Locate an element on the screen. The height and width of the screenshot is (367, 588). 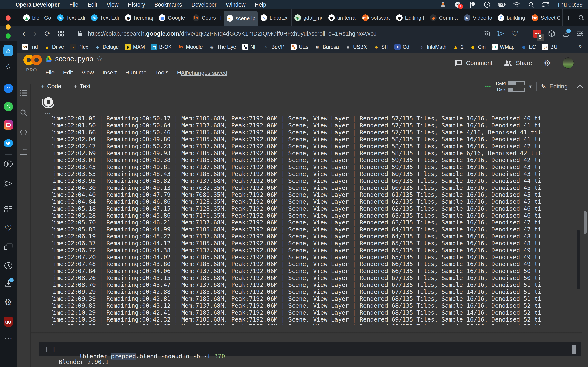
sidebar-downloads-icon is located at coordinates (8, 284).